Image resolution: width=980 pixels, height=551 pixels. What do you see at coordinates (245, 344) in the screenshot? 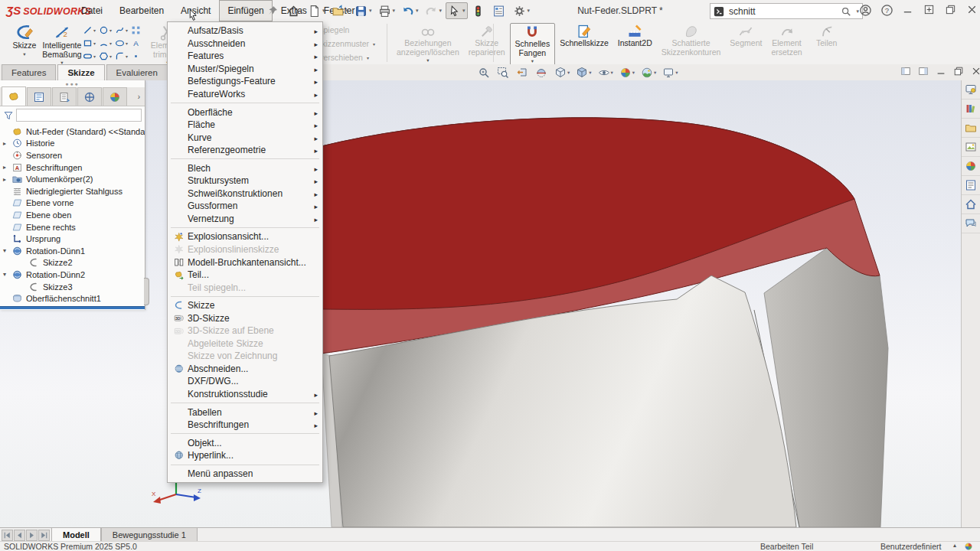
I see `insert-menu-item: Abgeleitete Skizze` at bounding box center [245, 344].